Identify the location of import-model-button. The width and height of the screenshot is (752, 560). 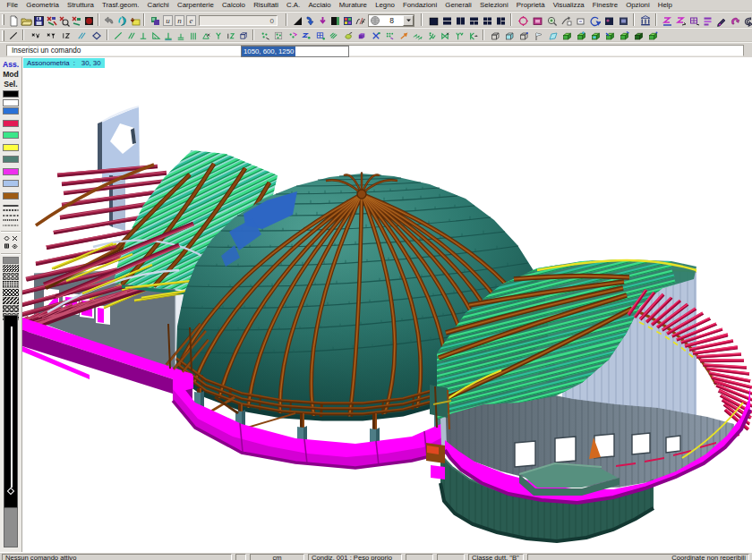
(51, 21).